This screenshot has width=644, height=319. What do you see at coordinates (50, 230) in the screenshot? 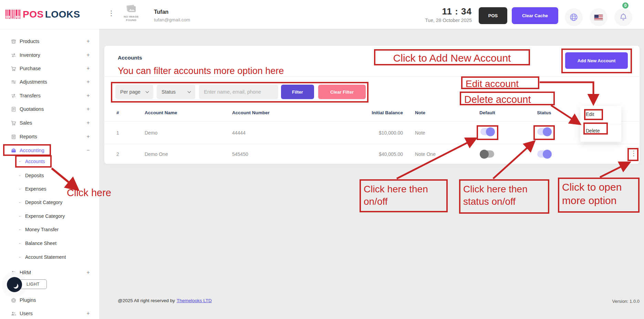
I see `sidebar-subitem-money-transfer: Money Transfer` at bounding box center [50, 230].